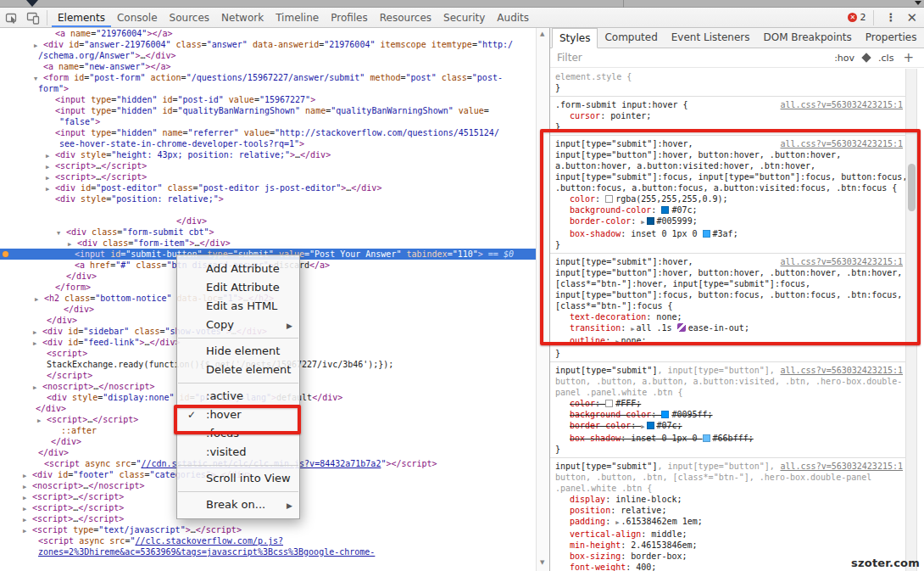  What do you see at coordinates (729, 535) in the screenshot?
I see `css-property-vertical-align: vertical-align: middle;` at bounding box center [729, 535].